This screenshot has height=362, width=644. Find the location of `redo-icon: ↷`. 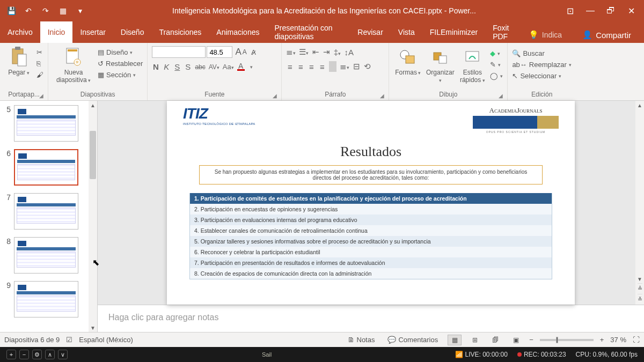

redo-icon: ↷ is located at coordinates (46, 11).